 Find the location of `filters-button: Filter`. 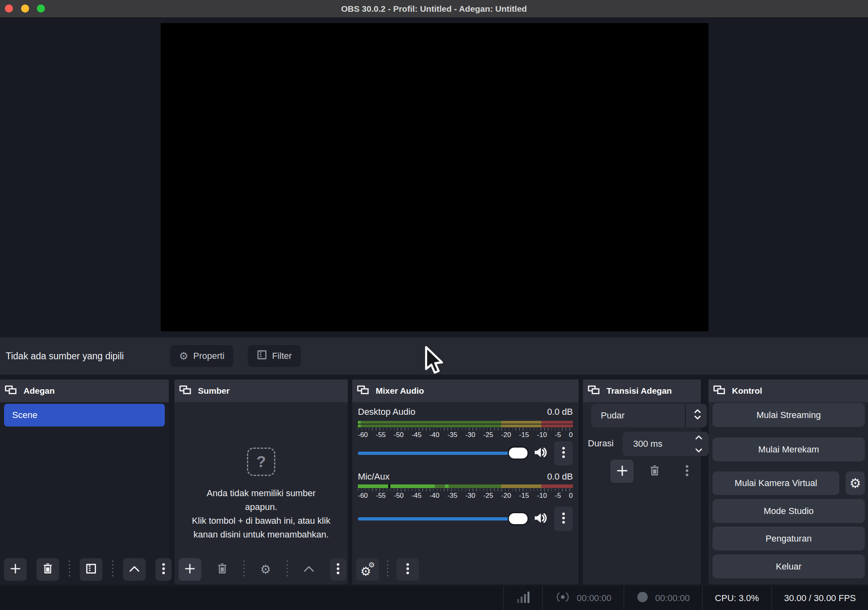

filters-button: Filter is located at coordinates (274, 356).